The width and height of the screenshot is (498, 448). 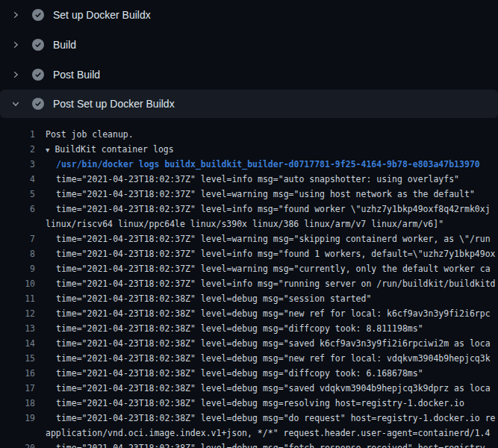 What do you see at coordinates (249, 373) in the screenshot?
I see `log-line: 16time="2021-04-23T18:02:38Z" level=debu…` at bounding box center [249, 373].